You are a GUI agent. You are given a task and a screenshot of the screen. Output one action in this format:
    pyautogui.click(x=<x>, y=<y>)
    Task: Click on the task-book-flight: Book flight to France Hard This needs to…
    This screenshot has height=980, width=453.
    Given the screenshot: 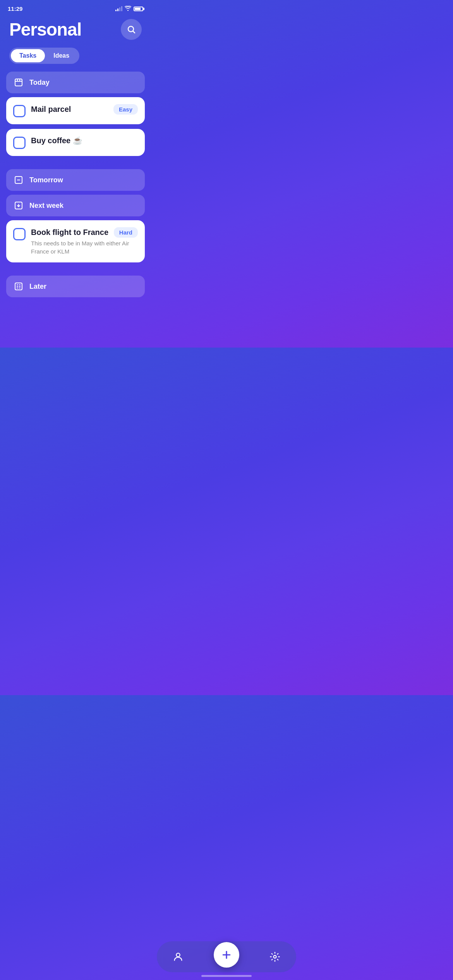 What is the action you would take?
    pyautogui.click(x=76, y=242)
    